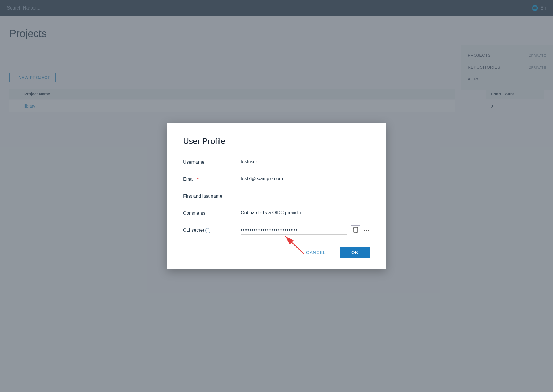 The width and height of the screenshot is (553, 392). What do you see at coordinates (212, 229) in the screenshot?
I see `cli-secret-label: CLI secret i` at bounding box center [212, 229].